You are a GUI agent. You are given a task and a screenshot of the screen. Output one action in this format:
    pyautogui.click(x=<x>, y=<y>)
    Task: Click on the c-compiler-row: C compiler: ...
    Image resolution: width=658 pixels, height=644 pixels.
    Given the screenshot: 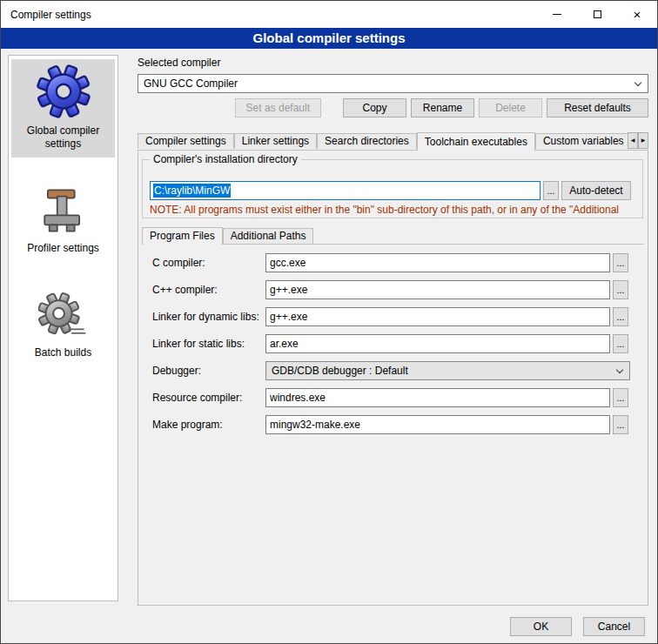 What is the action you would take?
    pyautogui.click(x=399, y=263)
    